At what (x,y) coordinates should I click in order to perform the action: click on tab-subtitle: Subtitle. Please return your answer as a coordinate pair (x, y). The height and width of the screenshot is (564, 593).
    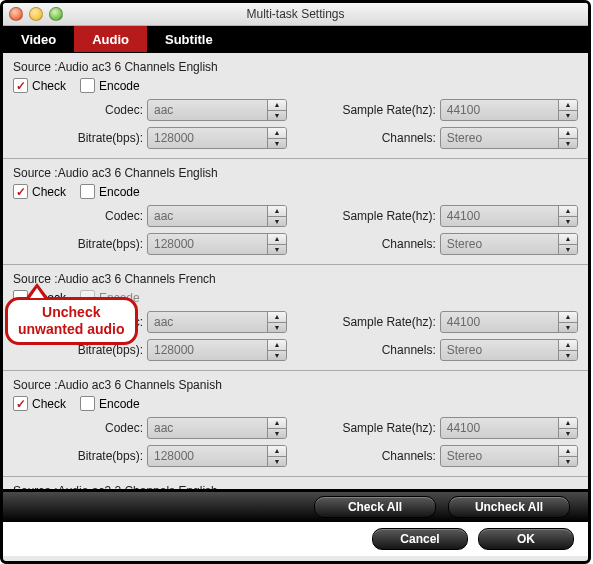
    Looking at the image, I should click on (189, 39).